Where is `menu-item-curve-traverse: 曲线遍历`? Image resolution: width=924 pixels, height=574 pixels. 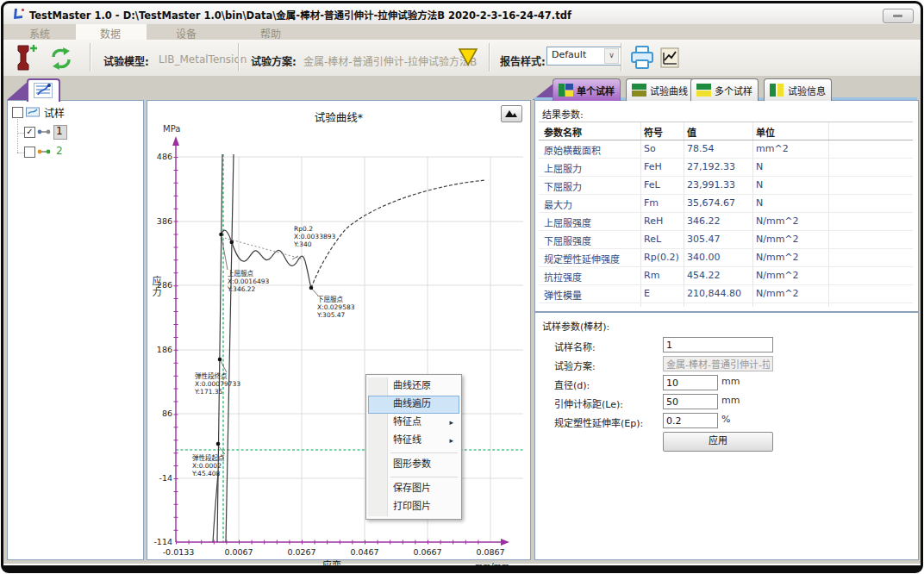
menu-item-curve-traverse: 曲线遍历 is located at coordinates (414, 405).